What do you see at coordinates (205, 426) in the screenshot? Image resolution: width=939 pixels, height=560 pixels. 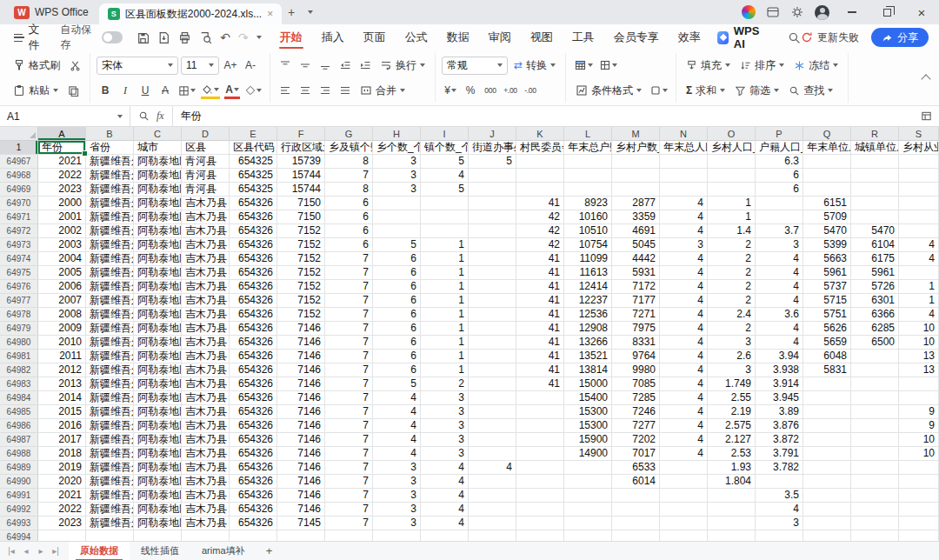 I see `cell-D64986: 吉木乃县` at bounding box center [205, 426].